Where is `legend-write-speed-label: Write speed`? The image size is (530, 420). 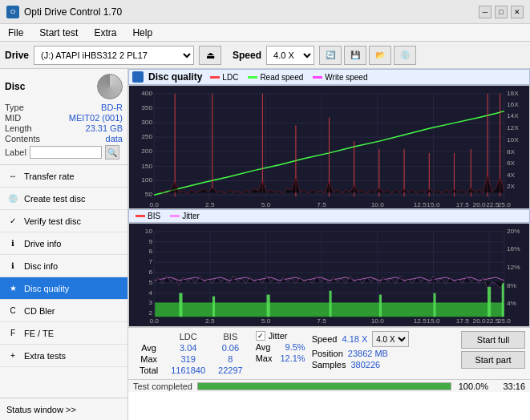 legend-write-speed-label: Write speed is located at coordinates (346, 77).